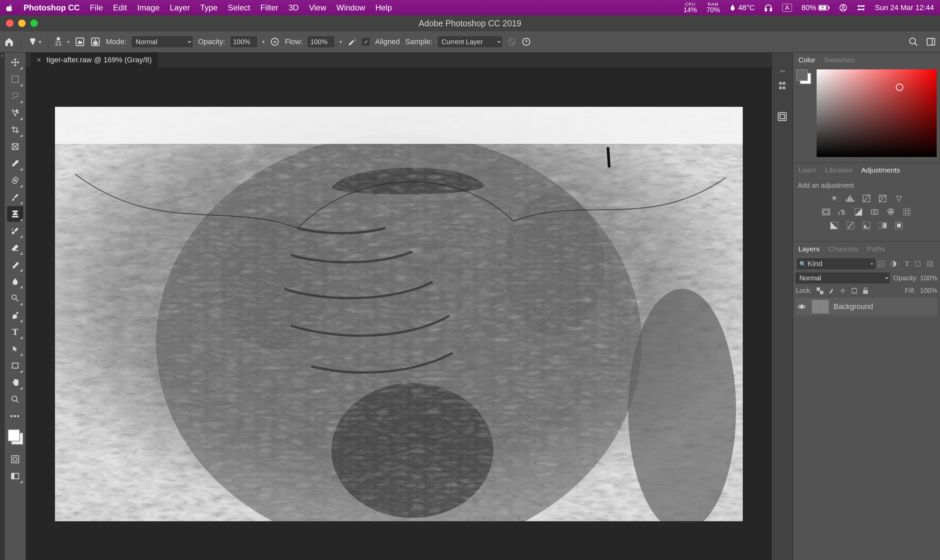 The width and height of the screenshot is (940, 560). I want to click on swatches-tab: Swatches, so click(840, 60).